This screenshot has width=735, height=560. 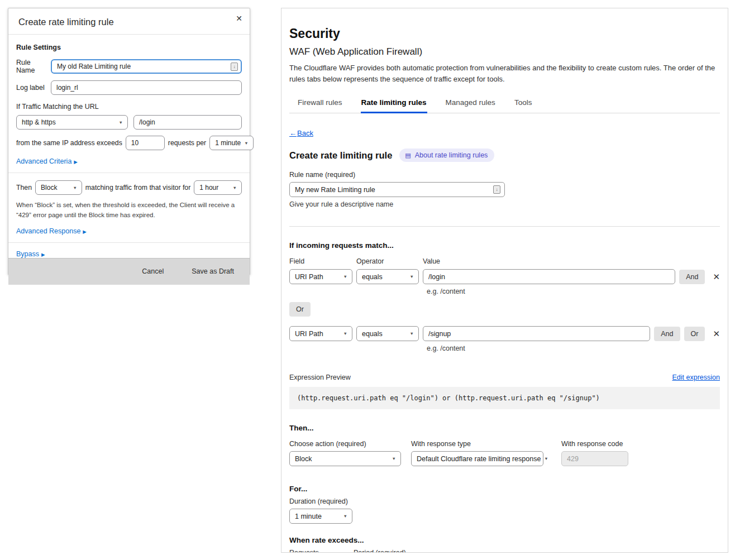 What do you see at coordinates (209, 188) in the screenshot?
I see `block-duration-value: 1 hour` at bounding box center [209, 188].